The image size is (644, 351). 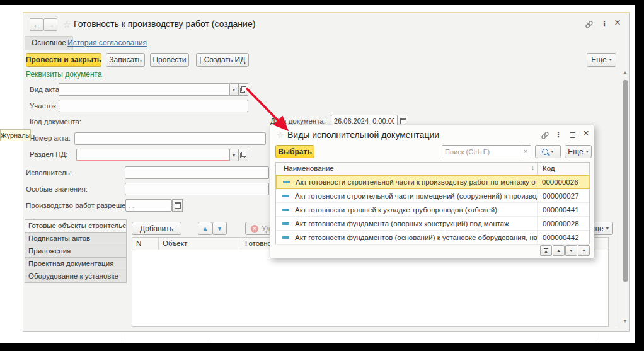 What do you see at coordinates (154, 106) in the screenshot?
I see `site-input` at bounding box center [154, 106].